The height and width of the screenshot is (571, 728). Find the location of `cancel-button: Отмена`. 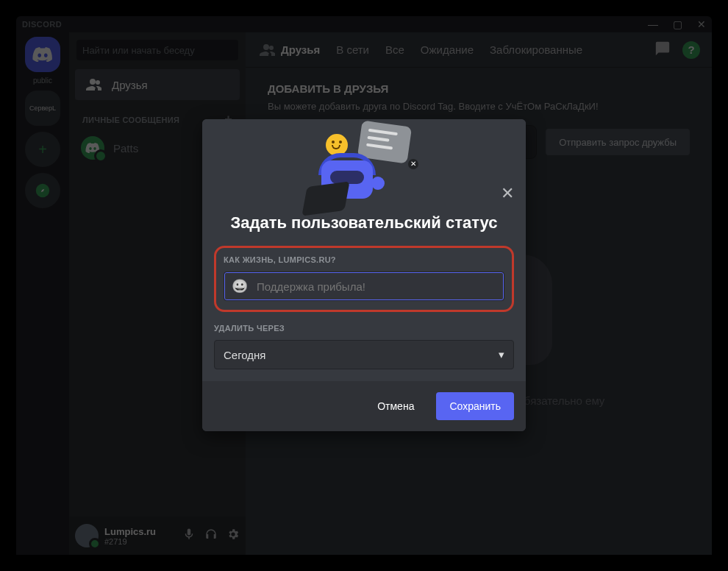

cancel-button: Отмена is located at coordinates (396, 406).